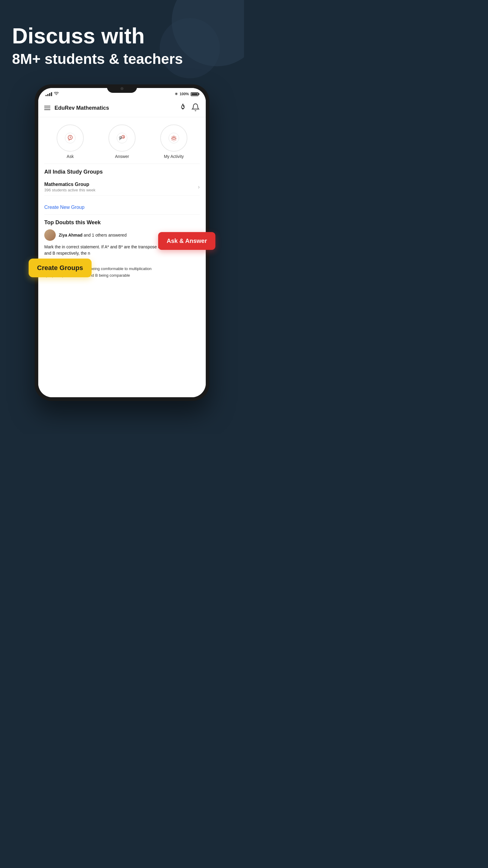  I want to click on signal-icon, so click(49, 94).